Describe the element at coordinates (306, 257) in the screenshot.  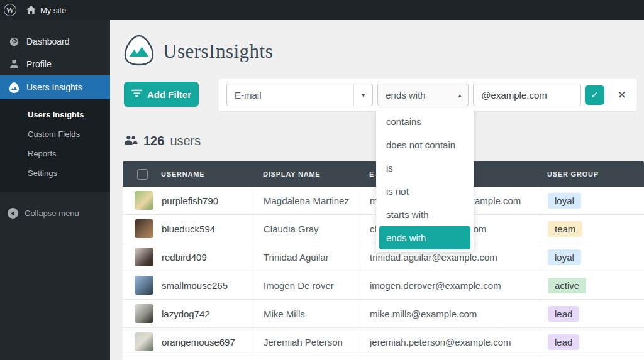
I see `display-name-cell: Trinidad Aguilar` at that location.